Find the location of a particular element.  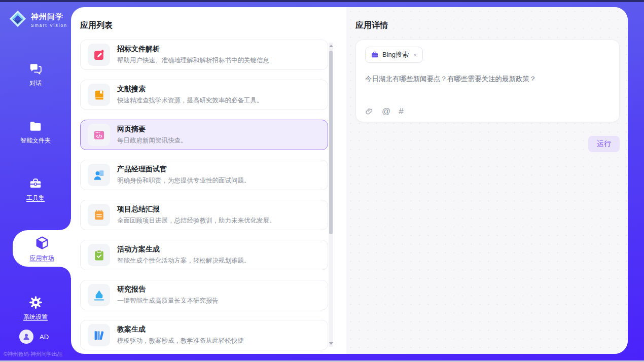

window-top-edge is located at coordinates (322, 1).